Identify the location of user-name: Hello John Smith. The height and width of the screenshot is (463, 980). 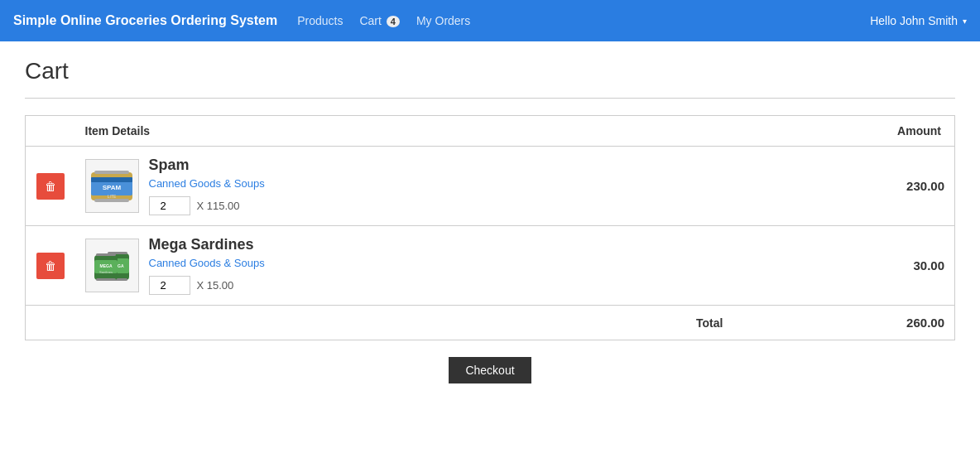
(914, 21).